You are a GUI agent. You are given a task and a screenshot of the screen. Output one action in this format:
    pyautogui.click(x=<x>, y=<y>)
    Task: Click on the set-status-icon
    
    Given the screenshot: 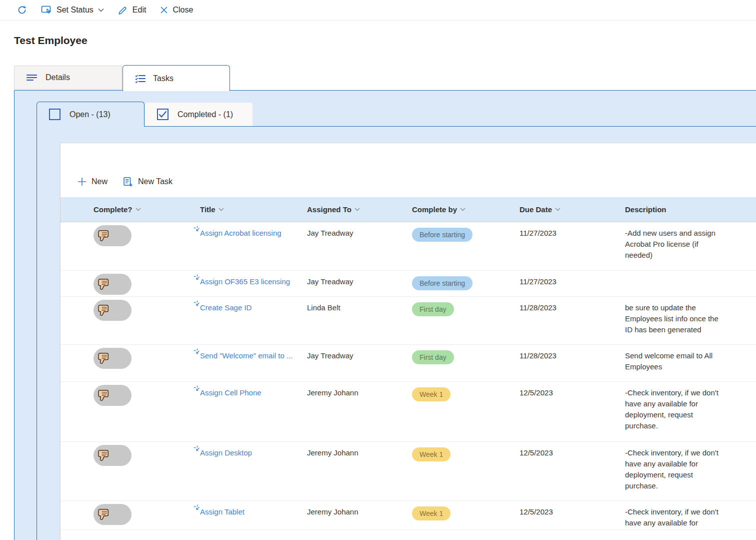 What is the action you would take?
    pyautogui.click(x=46, y=10)
    